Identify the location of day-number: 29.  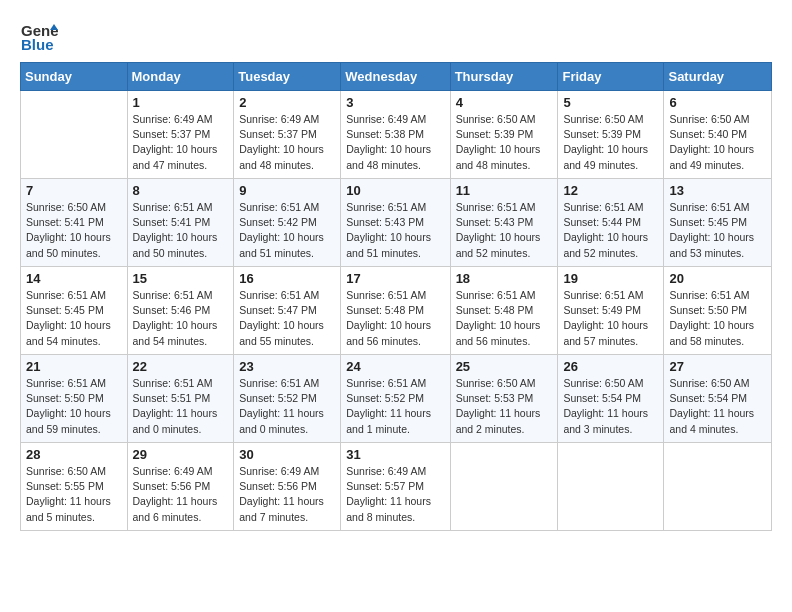
(181, 454).